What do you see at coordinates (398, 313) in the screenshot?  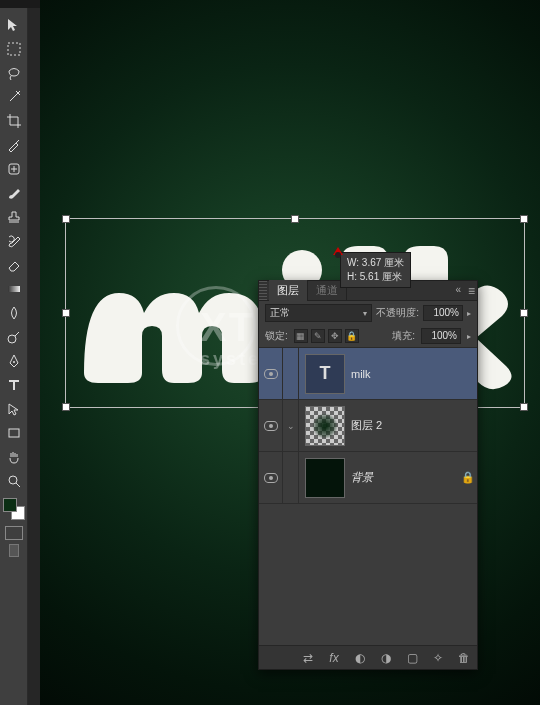 I see `opacity-label: 不透明度:` at bounding box center [398, 313].